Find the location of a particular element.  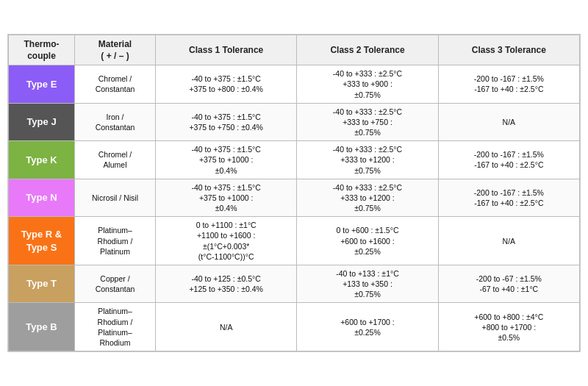

material-cell: Platinum– Rhodium / Platinum is located at coordinates (115, 241).